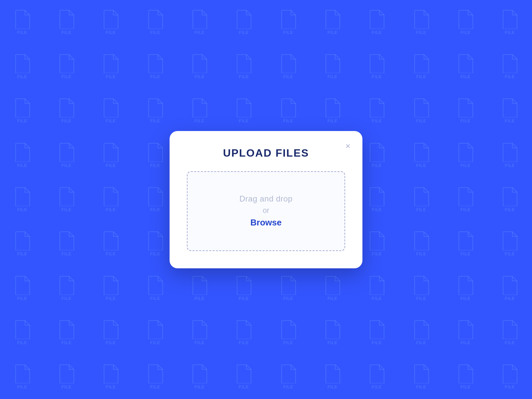  I want to click on close-button: ×, so click(348, 146).